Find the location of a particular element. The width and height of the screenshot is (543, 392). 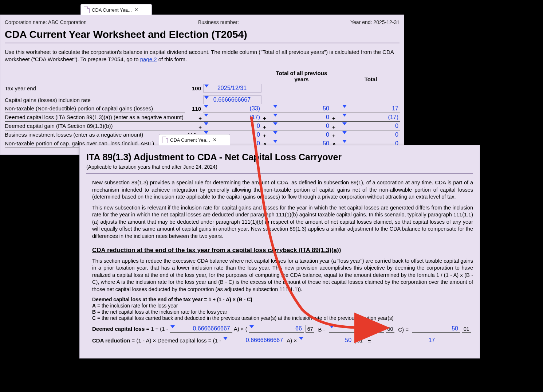

page-2-link: page 2 is located at coordinates (149, 59).